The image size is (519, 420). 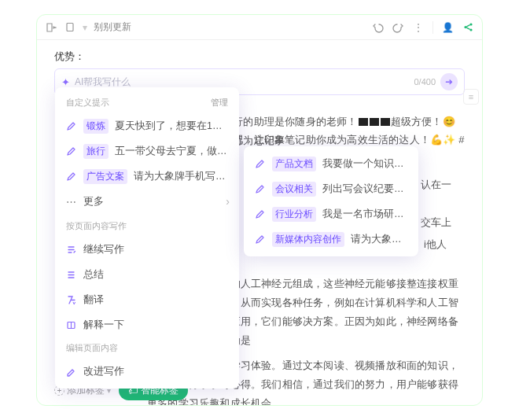 I want to click on action-label: 翻译, so click(x=156, y=300).